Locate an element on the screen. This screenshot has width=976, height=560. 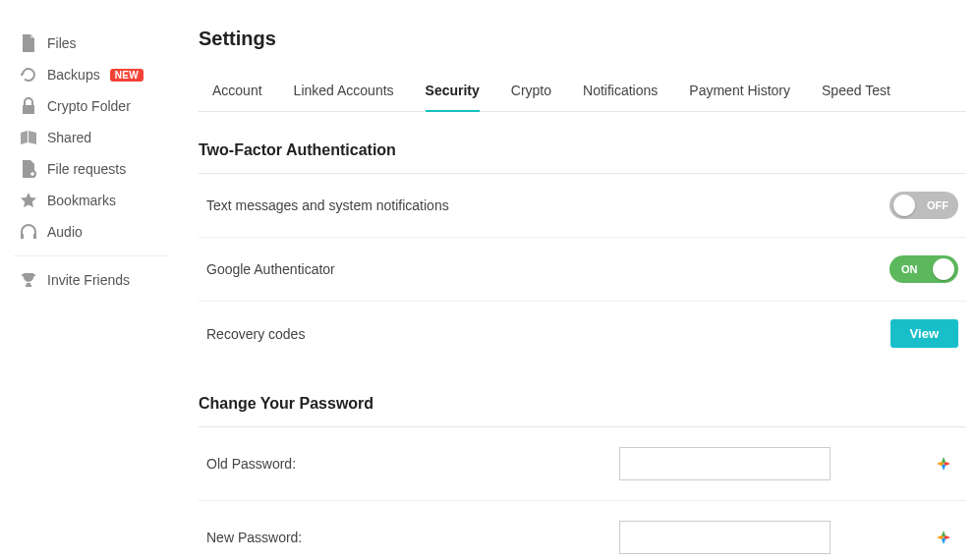
sidebar-item-invite: Invite Friends is located at coordinates (96, 280).